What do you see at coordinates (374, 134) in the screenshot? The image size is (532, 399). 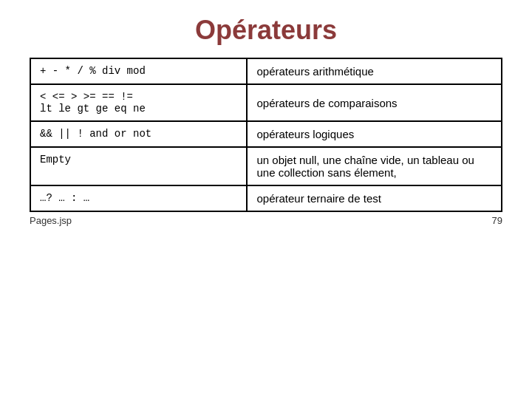 I see `table-row-right-2: opérateurs logiques` at bounding box center [374, 134].